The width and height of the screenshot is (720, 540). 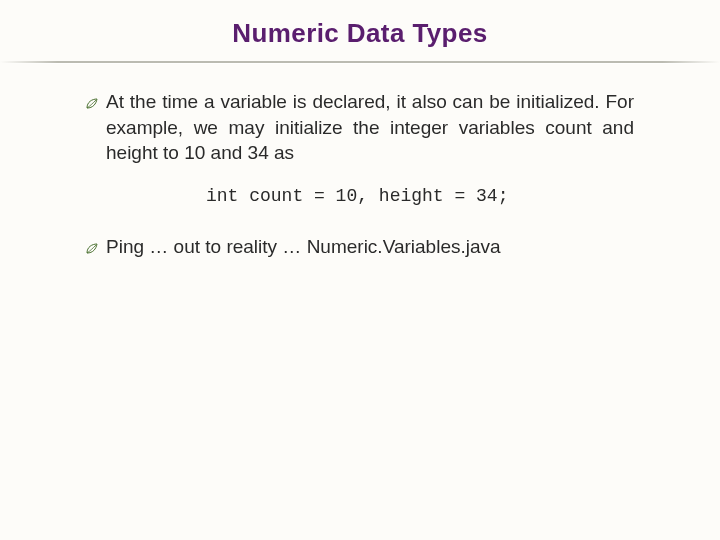 What do you see at coordinates (360, 196) in the screenshot?
I see `code-snippet: int count = 10, height = 34;` at bounding box center [360, 196].